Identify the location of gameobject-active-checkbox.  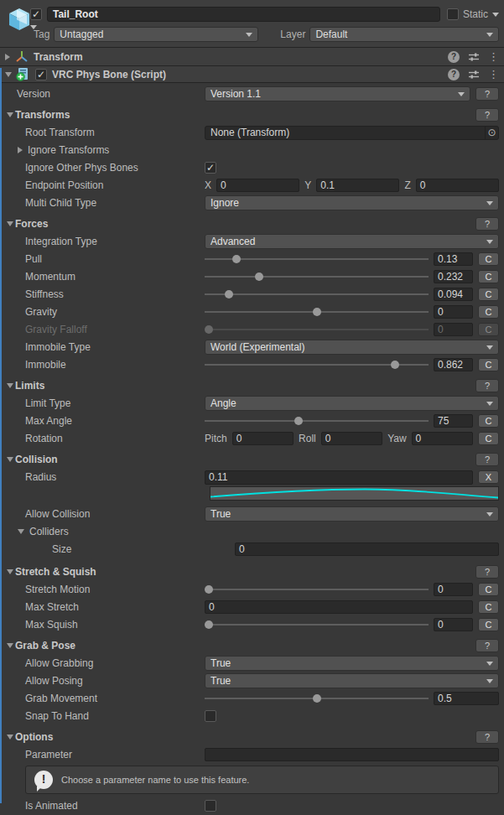
(36, 14).